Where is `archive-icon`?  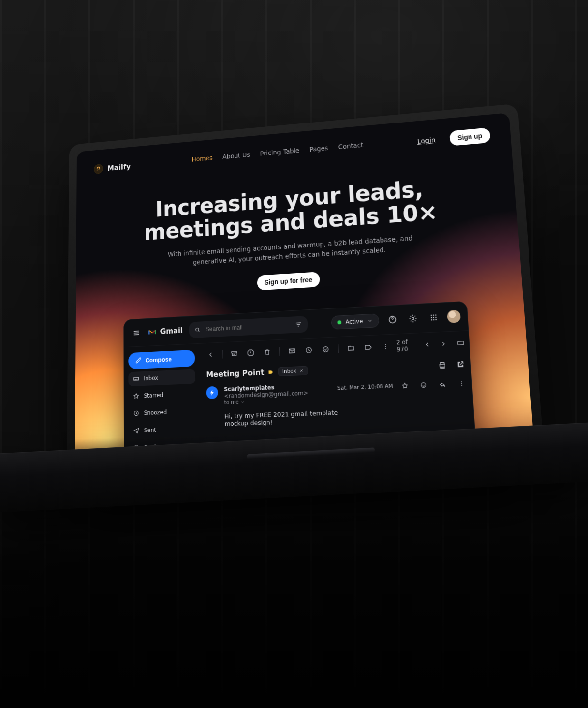 archive-icon is located at coordinates (235, 353).